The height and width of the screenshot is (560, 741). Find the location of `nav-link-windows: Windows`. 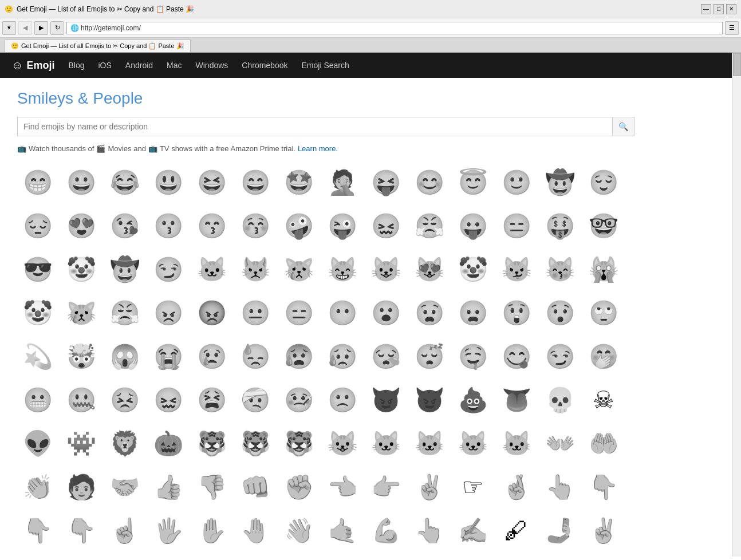

nav-link-windows: Windows is located at coordinates (212, 65).